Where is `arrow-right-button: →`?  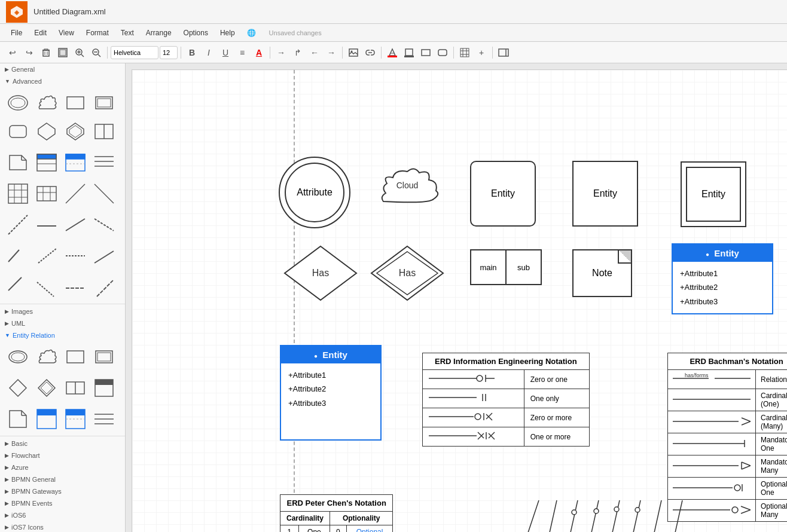 arrow-right-button: → is located at coordinates (331, 53).